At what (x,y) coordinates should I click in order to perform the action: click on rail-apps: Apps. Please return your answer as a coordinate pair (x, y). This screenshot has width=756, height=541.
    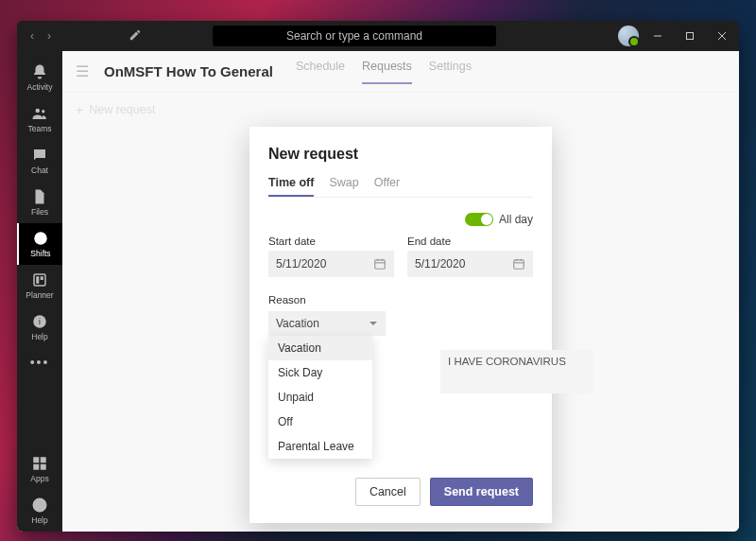
    Looking at the image, I should click on (40, 469).